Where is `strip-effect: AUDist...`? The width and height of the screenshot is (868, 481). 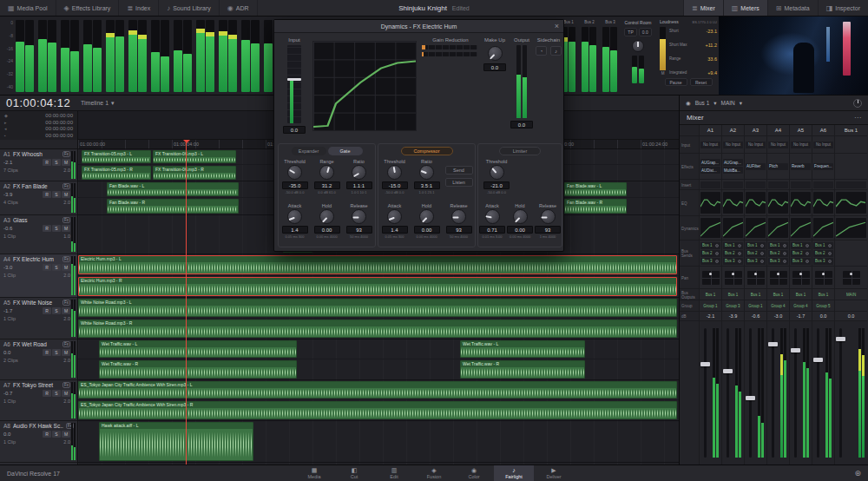
strip-effect: AUDist... is located at coordinates (710, 170).